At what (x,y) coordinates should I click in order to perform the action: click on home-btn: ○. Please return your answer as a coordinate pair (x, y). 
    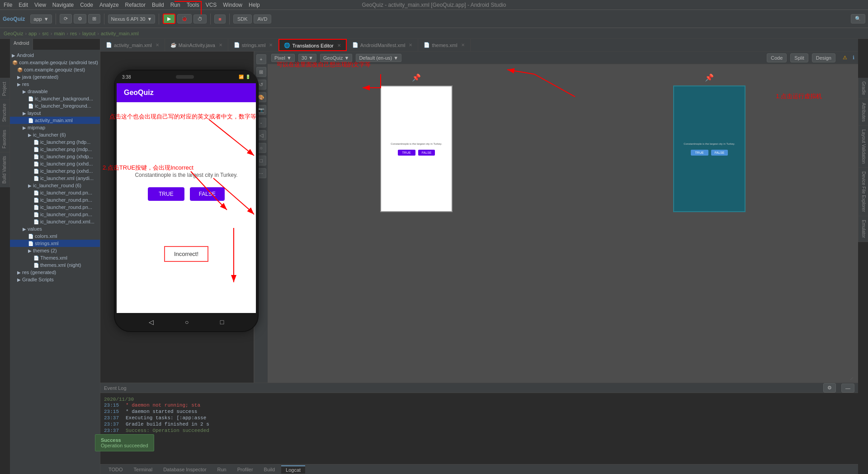
    Looking at the image, I should click on (187, 322).